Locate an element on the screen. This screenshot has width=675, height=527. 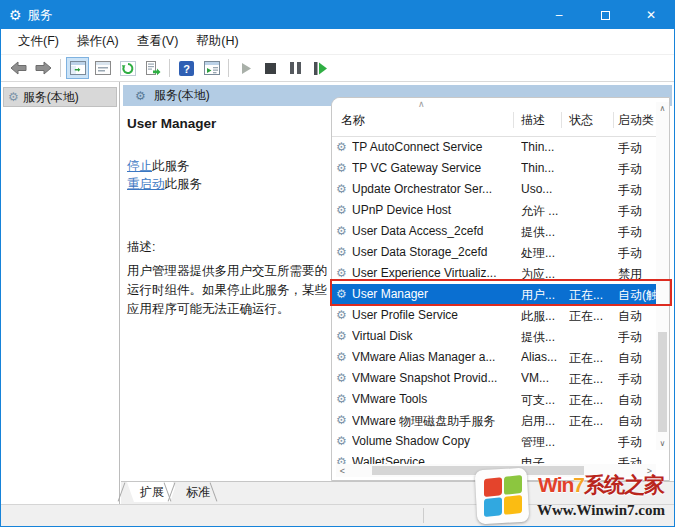
table-header: ∧ 名称 描述 状态 启动类 is located at coordinates (500, 118).